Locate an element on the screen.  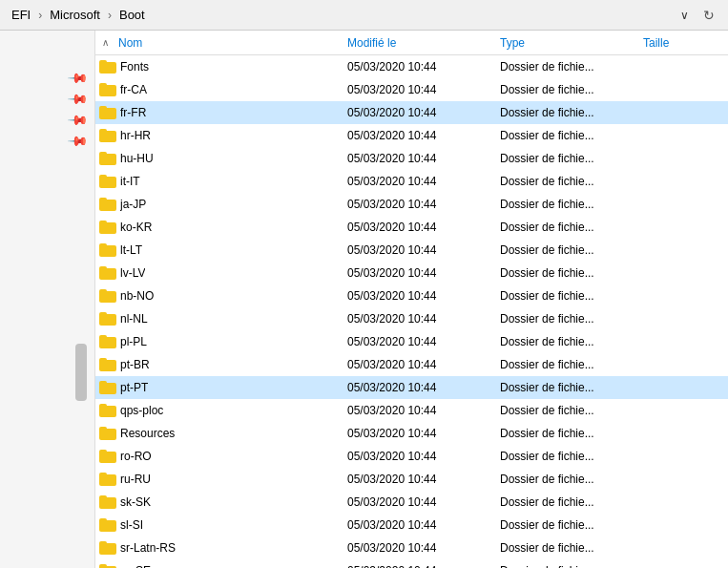
cell-name-8: lt-LT is located at coordinates (219, 250).